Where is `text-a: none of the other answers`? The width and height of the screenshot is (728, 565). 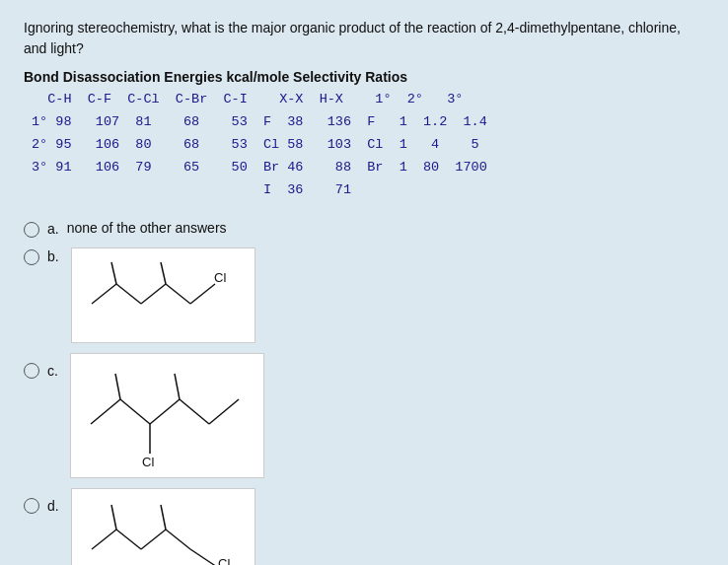 text-a: none of the other answers is located at coordinates (147, 228).